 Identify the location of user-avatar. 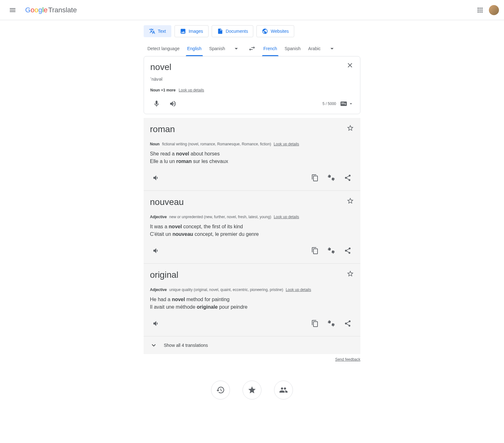
(494, 10).